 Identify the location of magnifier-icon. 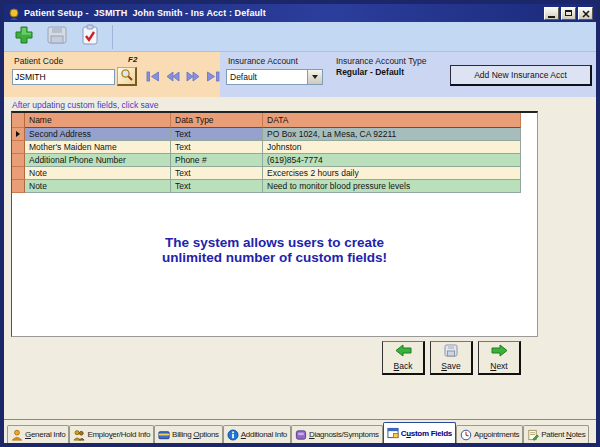
(126, 76).